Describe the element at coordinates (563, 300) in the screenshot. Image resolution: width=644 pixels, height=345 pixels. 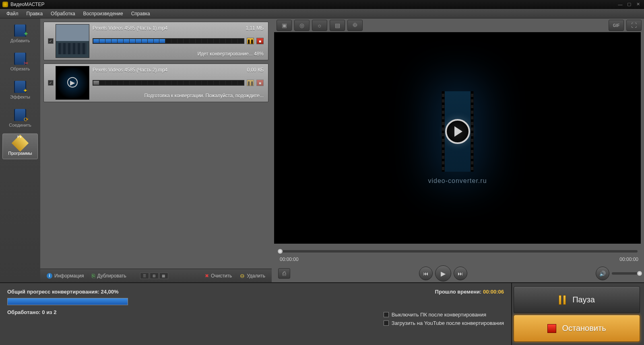
I see `pause-icon` at that location.